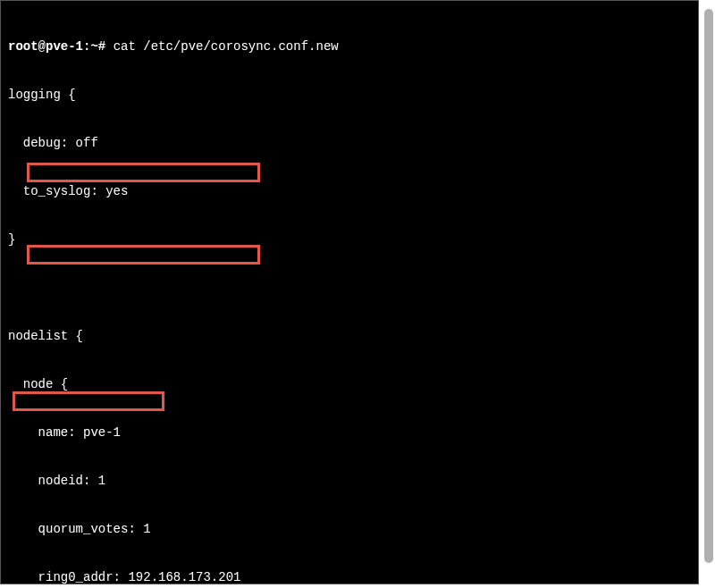 The image size is (715, 588). Describe the element at coordinates (94, 46) in the screenshot. I see `prompt-path: ~` at that location.